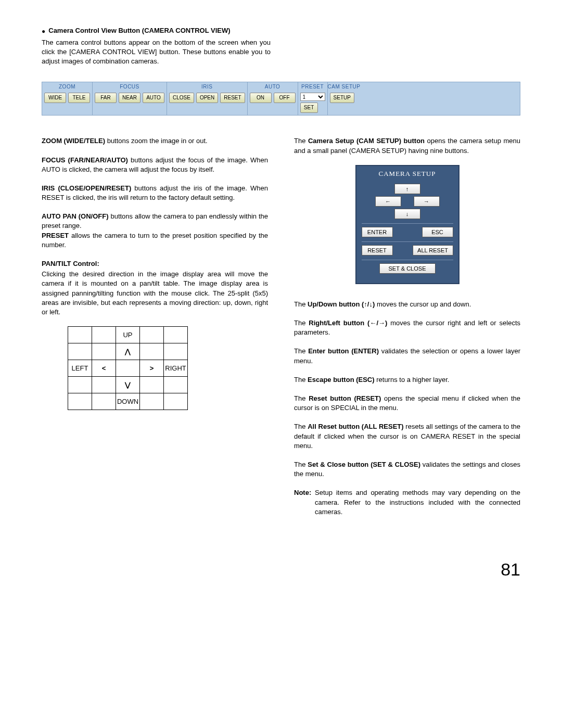 The width and height of the screenshot is (562, 728). What do you see at coordinates (128, 368) in the screenshot?
I see `pan-tilt-grid: UP ⋀ LEFT < > RIGHT ⋁ DOWN` at bounding box center [128, 368].